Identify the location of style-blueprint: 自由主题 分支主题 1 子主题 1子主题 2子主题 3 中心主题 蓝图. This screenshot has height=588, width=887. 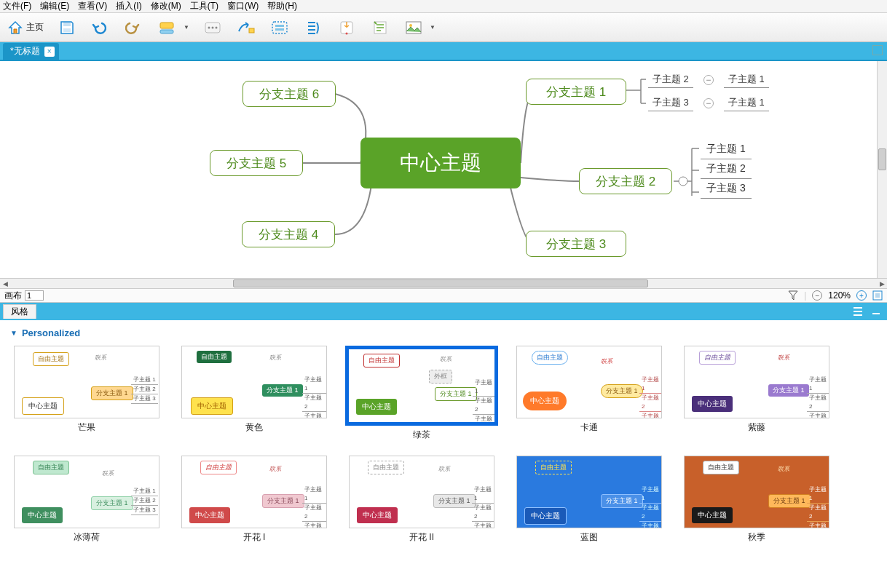
(589, 499).